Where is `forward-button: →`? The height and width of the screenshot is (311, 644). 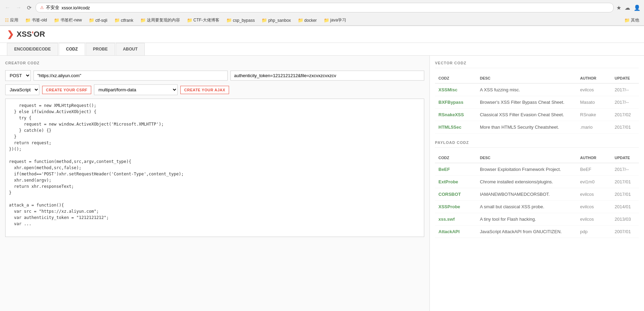 forward-button: → is located at coordinates (19, 8).